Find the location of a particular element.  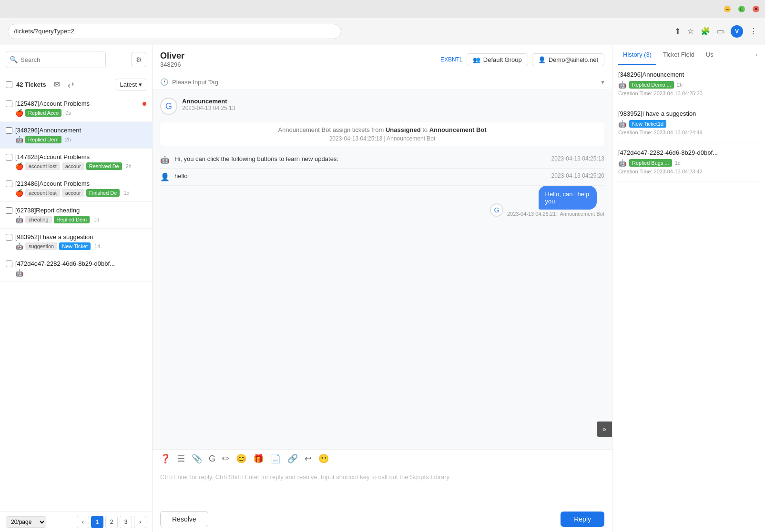

ticket-item: [213486]Account Problems 🍎 account lost … is located at coordinates (76, 189).